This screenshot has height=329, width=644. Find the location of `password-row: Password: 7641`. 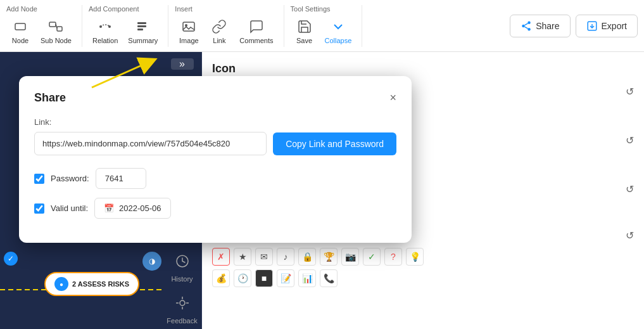

password-row: Password: 7641 is located at coordinates (215, 179).